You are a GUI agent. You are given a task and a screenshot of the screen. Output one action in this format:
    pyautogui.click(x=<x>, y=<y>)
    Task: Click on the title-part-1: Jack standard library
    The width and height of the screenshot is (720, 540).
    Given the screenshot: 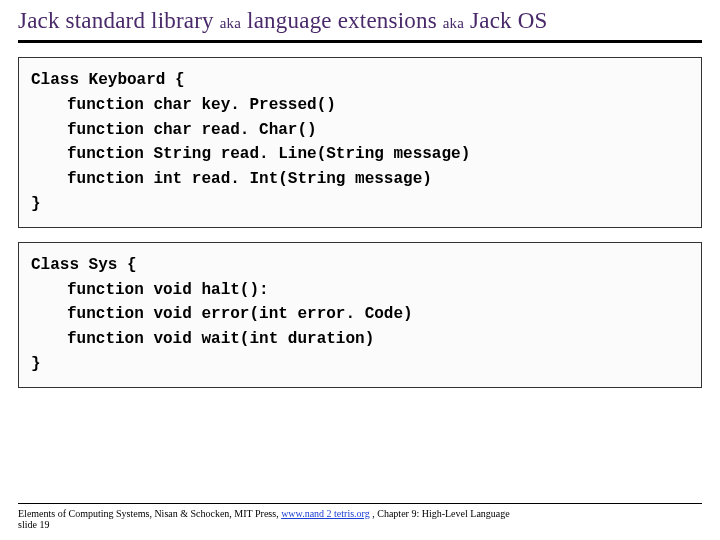 What is the action you would take?
    pyautogui.click(x=119, y=20)
    